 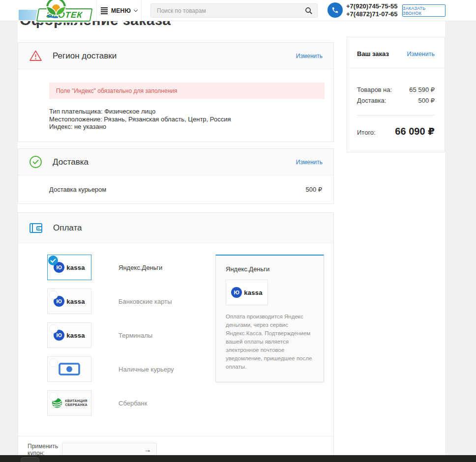 I want to click on phone-icon, so click(x=335, y=10).